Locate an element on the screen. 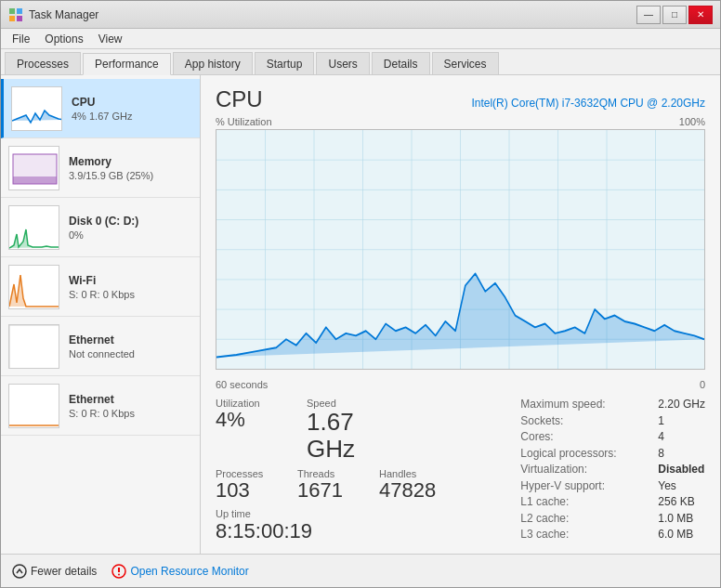  l1-label: L1 cache: is located at coordinates (585, 503).